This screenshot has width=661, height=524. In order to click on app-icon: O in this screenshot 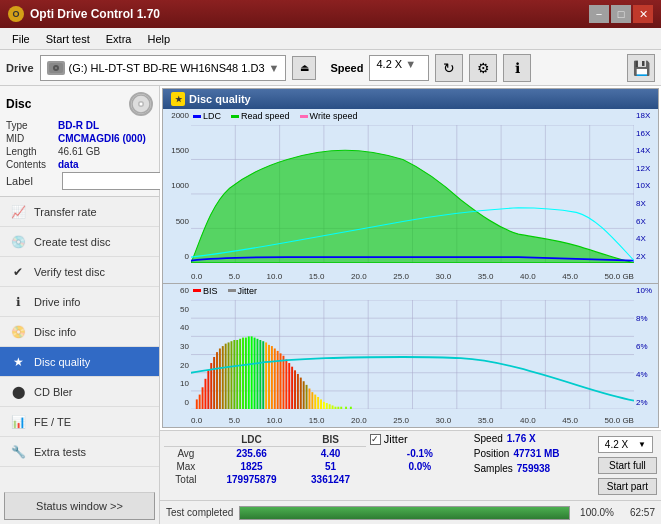, I will do `click(16, 14)`.